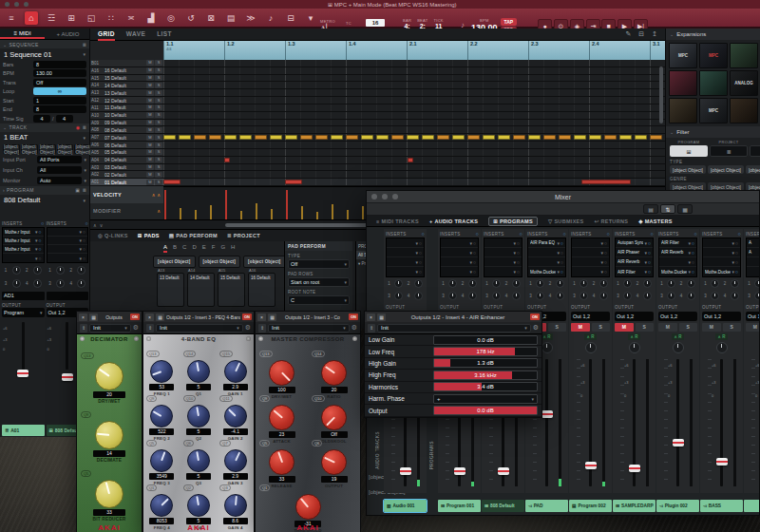  I want to click on minimize-window-button, so click(17, 4).